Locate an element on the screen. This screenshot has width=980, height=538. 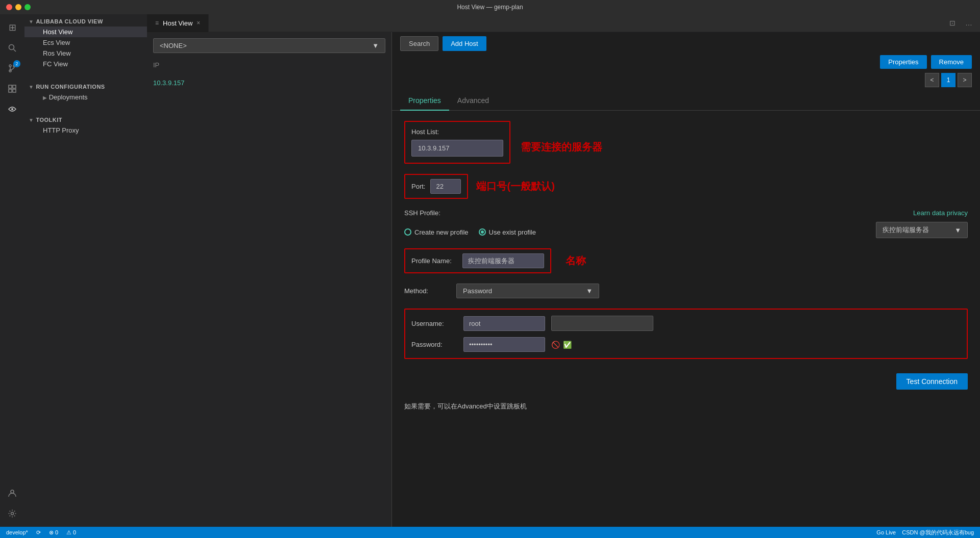
username-row: Username: is located at coordinates (686, 323).